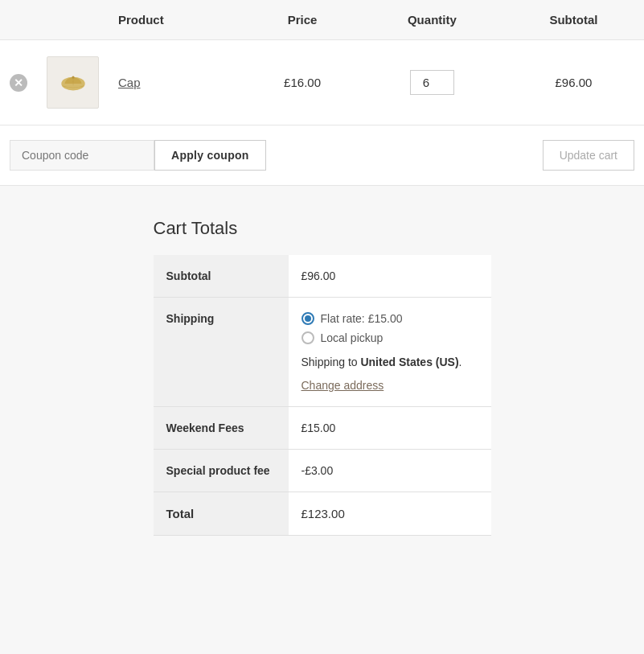 The height and width of the screenshot is (654, 644). What do you see at coordinates (18, 83) in the screenshot?
I see `remove-item-button: ✕` at bounding box center [18, 83].